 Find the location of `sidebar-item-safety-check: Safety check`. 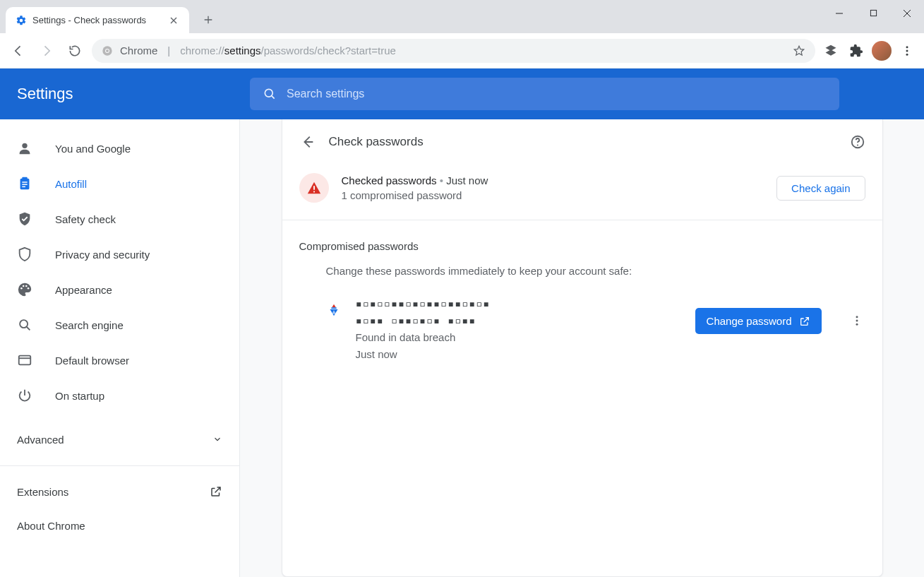

sidebar-item-safety-check: Safety check is located at coordinates (120, 219).